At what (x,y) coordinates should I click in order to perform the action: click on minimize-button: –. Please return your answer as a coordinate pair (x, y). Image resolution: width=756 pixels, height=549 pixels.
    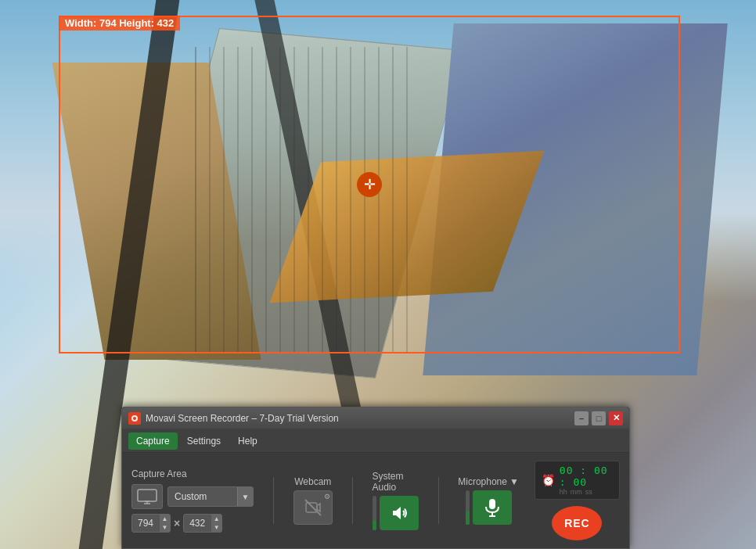
    Looking at the image, I should click on (581, 418).